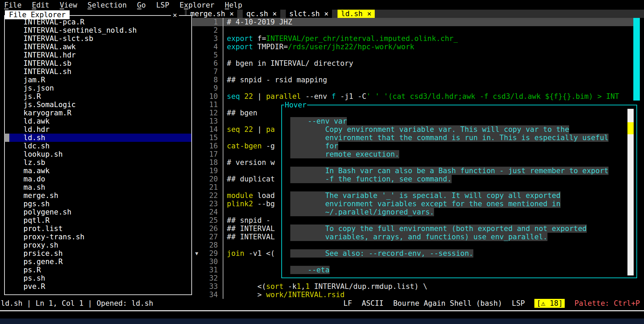 The width and height of the screenshot is (644, 324). Describe the element at coordinates (98, 80) in the screenshot. I see `file-item: jam.R` at that location.